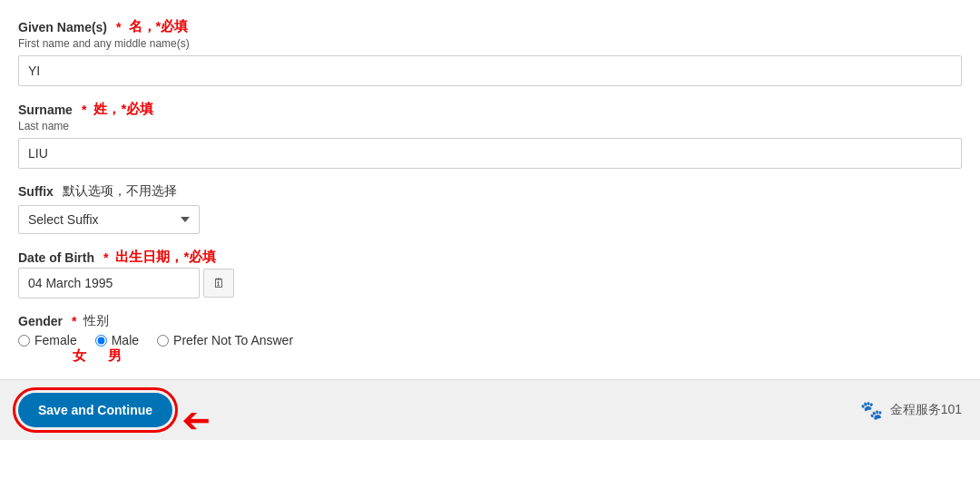 The image size is (980, 479). I want to click on suffix-group: Suffix 默认选项，不用选择 Select Suffix Jr. Sr. I…, so click(490, 209).